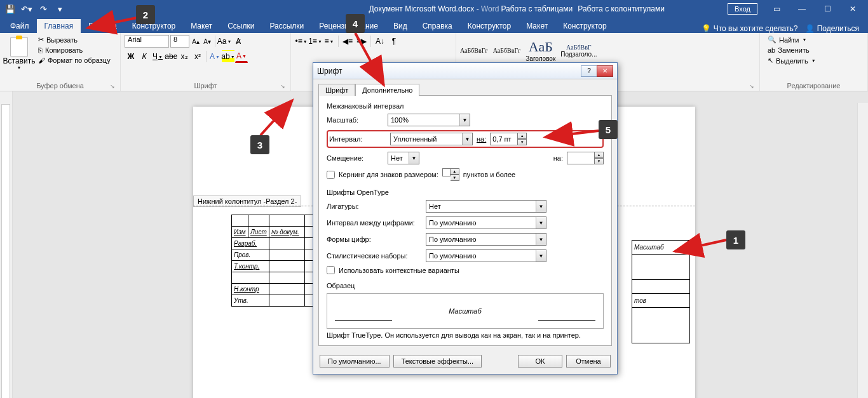 This screenshot has height=398, width=868. Describe the element at coordinates (388, 90) in the screenshot. I see `dialog-tab-advanced: Дополнительно` at that location.